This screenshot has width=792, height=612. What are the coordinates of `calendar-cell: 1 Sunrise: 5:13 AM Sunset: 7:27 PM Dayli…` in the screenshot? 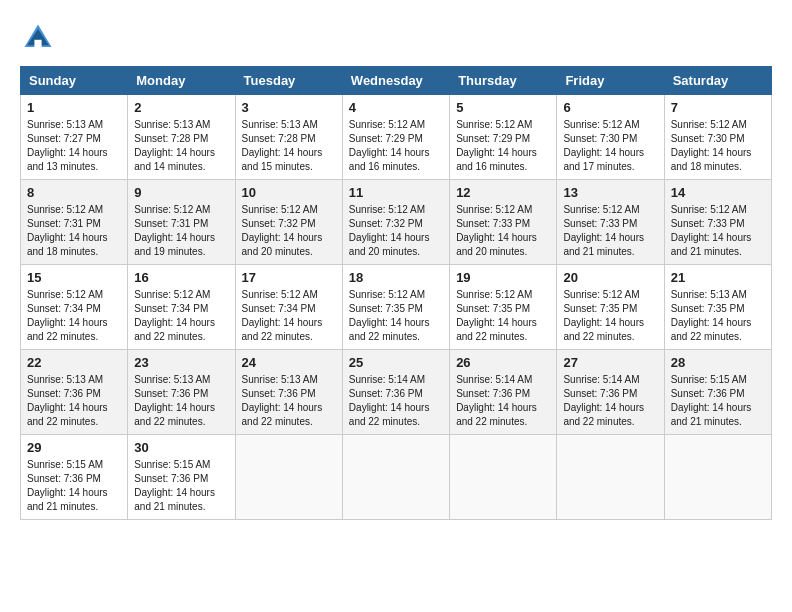 It's located at (74, 138).